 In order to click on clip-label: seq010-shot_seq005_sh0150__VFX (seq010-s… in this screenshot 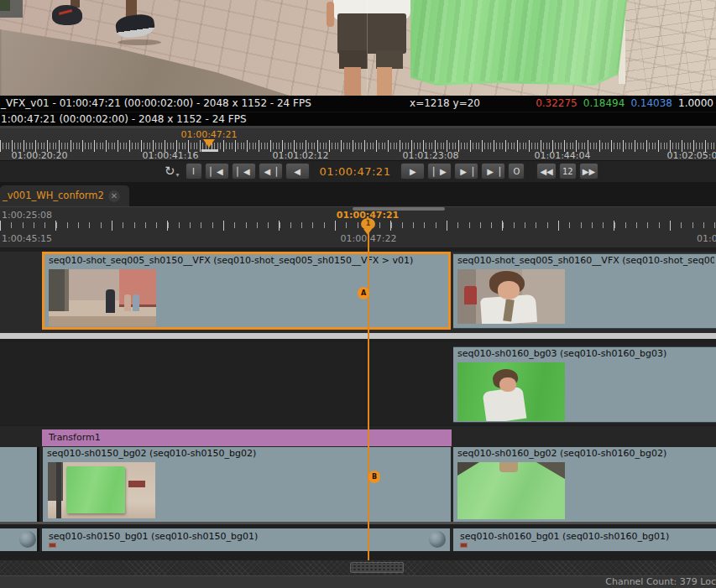, I will do `click(248, 260)`.